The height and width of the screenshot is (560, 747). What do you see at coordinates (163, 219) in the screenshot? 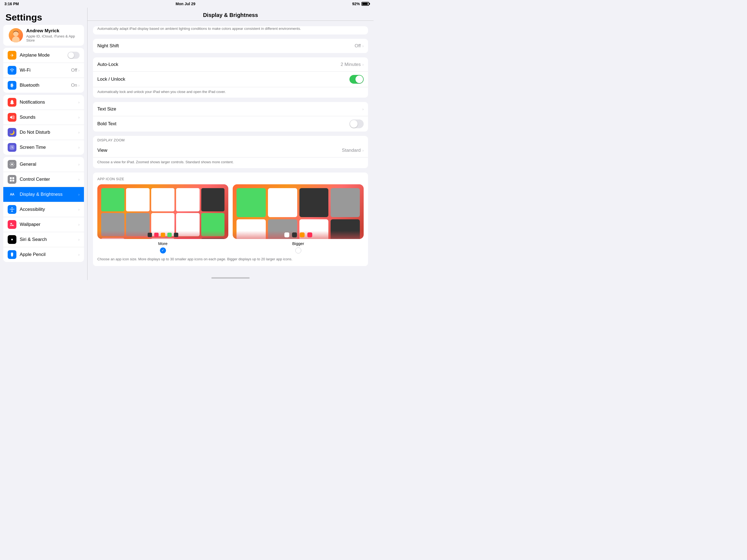
I see `app-icon-option-more: More ✓` at bounding box center [163, 219].